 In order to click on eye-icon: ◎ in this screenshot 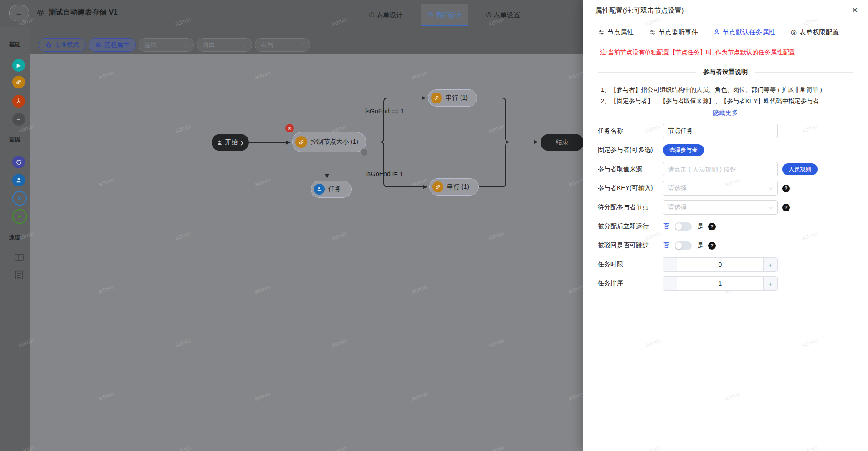, I will do `click(794, 32)`.